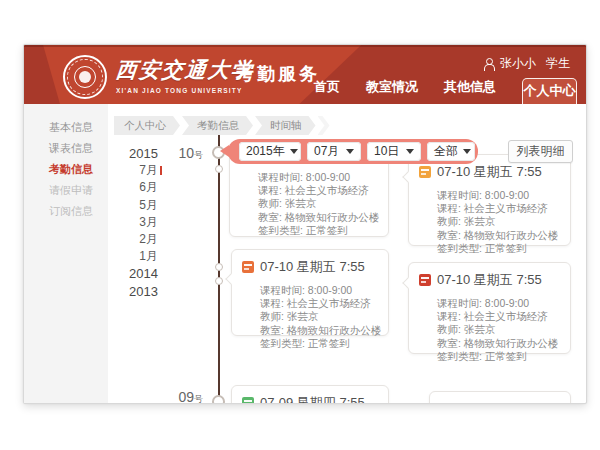  What do you see at coordinates (133, 222) in the screenshot?
I see `timeline-year-list: 2015 7月 6月 5月 3月 2月 1月 2014 2013` at bounding box center [133, 222].